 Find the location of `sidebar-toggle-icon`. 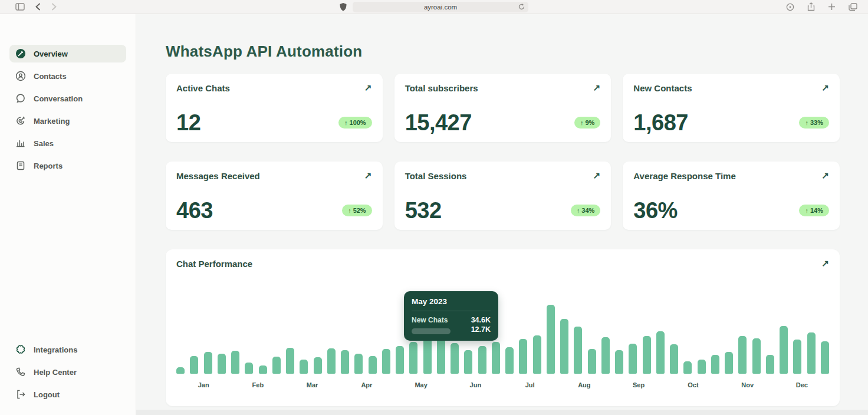

sidebar-toggle-icon is located at coordinates (20, 7).